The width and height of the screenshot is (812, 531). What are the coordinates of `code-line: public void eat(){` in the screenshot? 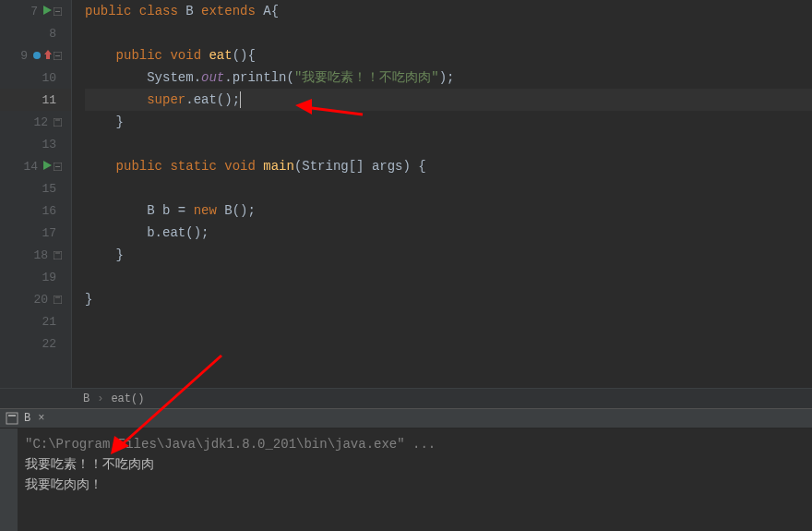 It's located at (448, 55).